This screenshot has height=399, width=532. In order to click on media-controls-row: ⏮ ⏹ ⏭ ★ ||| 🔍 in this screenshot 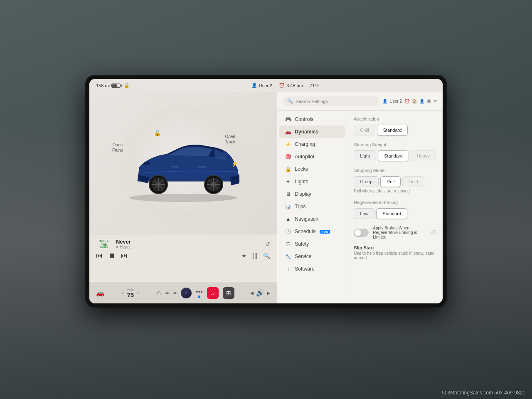, I will do `click(183, 256)`.